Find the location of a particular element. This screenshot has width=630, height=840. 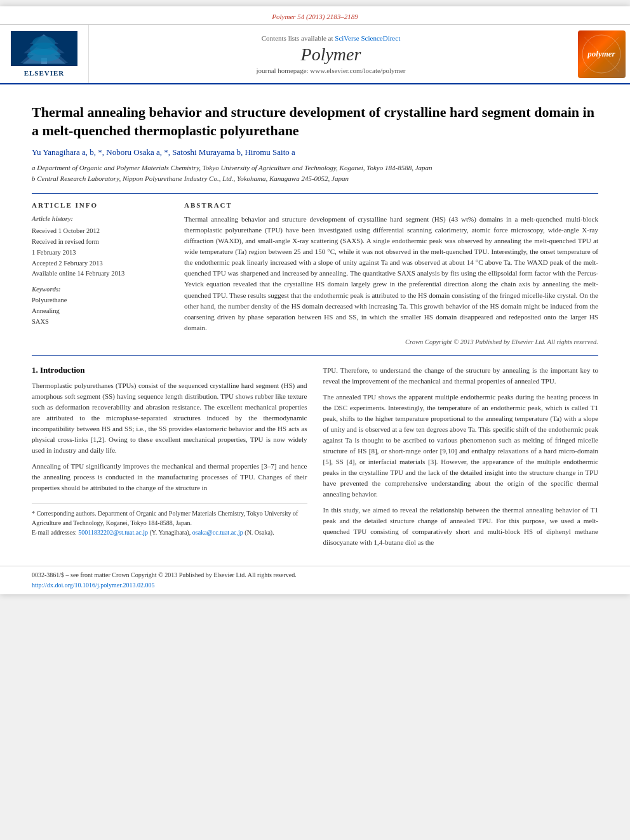

journal-homepage: journal homepage: www.elsevier.com/locat… is located at coordinates (330, 70).